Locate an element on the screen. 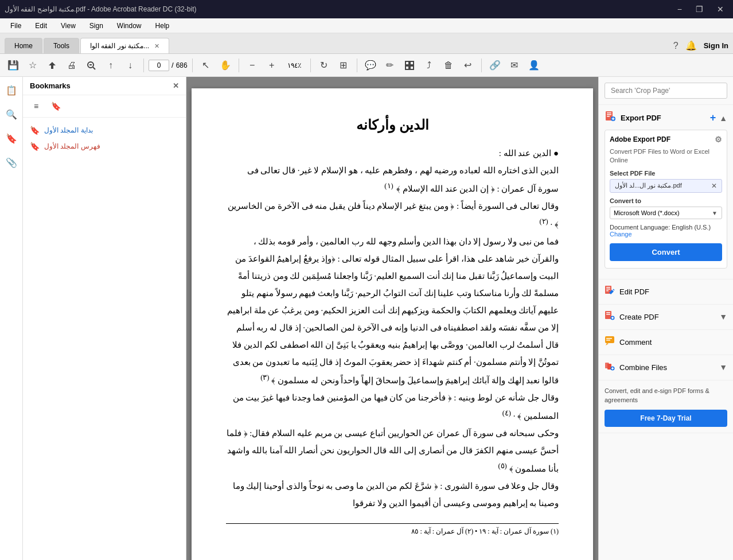 The width and height of the screenshot is (733, 560). close-button: ✕ is located at coordinates (720, 9).